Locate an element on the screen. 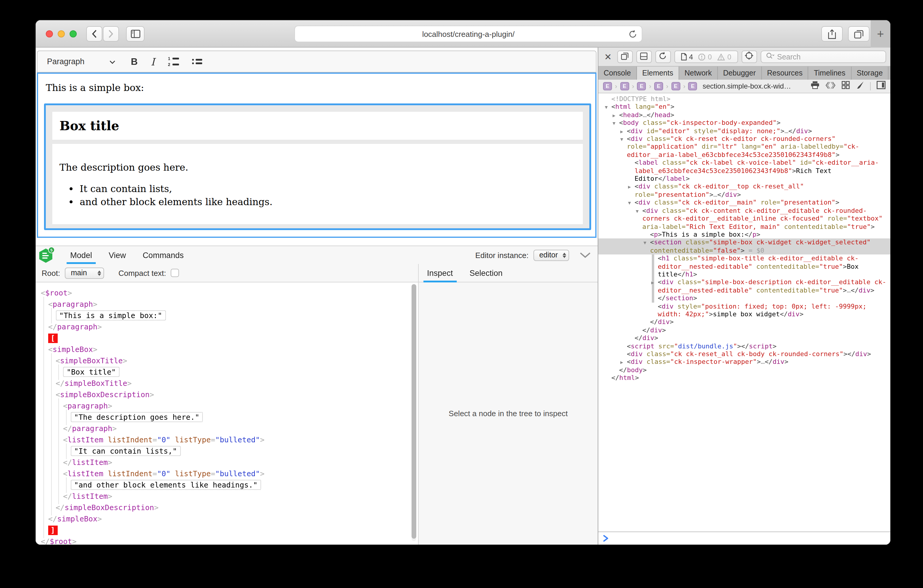  model-tree-line: <simpleBox> is located at coordinates (227, 350).